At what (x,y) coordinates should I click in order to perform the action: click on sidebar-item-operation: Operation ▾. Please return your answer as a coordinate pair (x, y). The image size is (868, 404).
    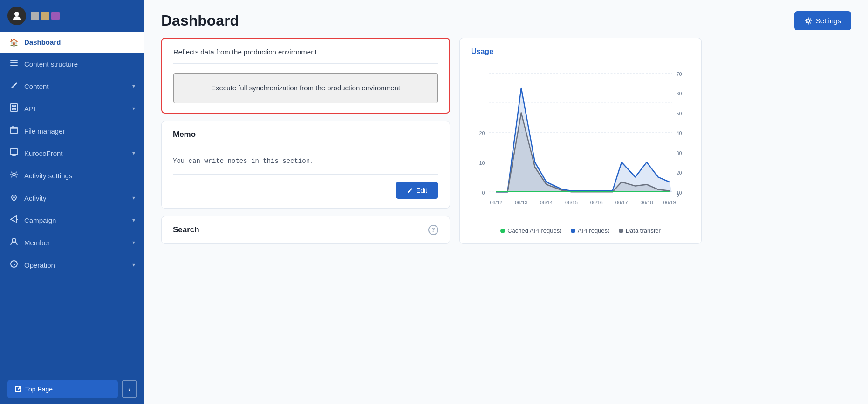
    Looking at the image, I should click on (72, 265).